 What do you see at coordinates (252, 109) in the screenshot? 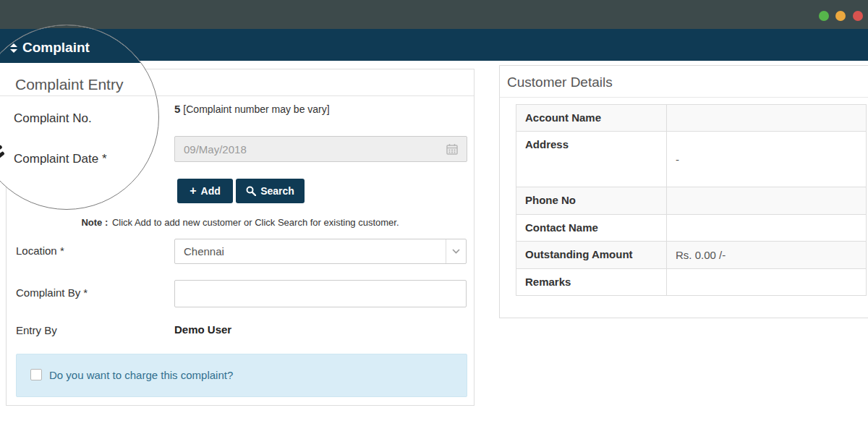
I see `complaint-number-value: 5[Complaint number may be vary]` at bounding box center [252, 109].